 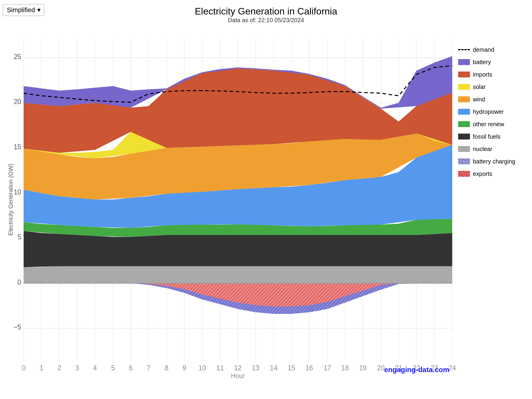 What do you see at coordinates (363, 368) in the screenshot?
I see `svg-text: 19` at bounding box center [363, 368].